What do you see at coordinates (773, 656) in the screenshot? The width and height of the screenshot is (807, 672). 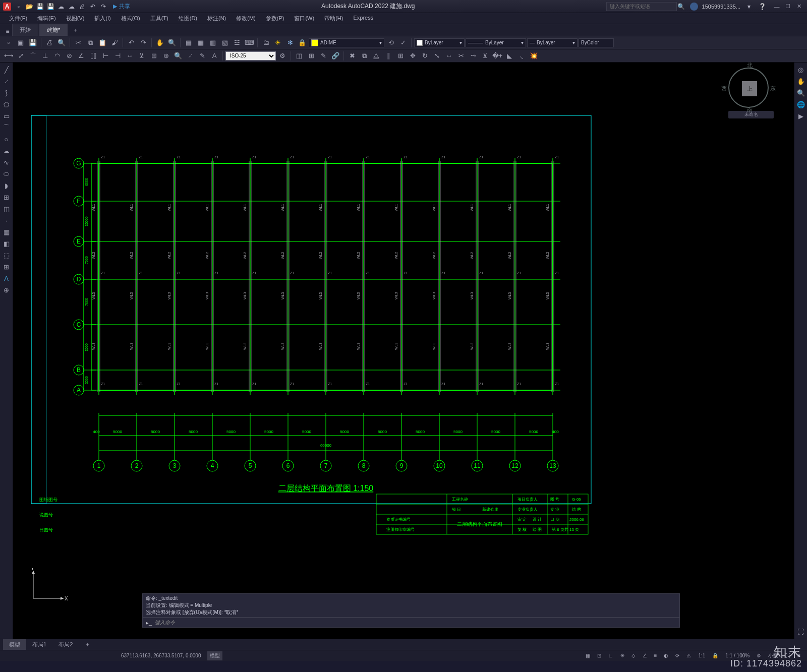 I see `units-label: 小数` at bounding box center [773, 656].